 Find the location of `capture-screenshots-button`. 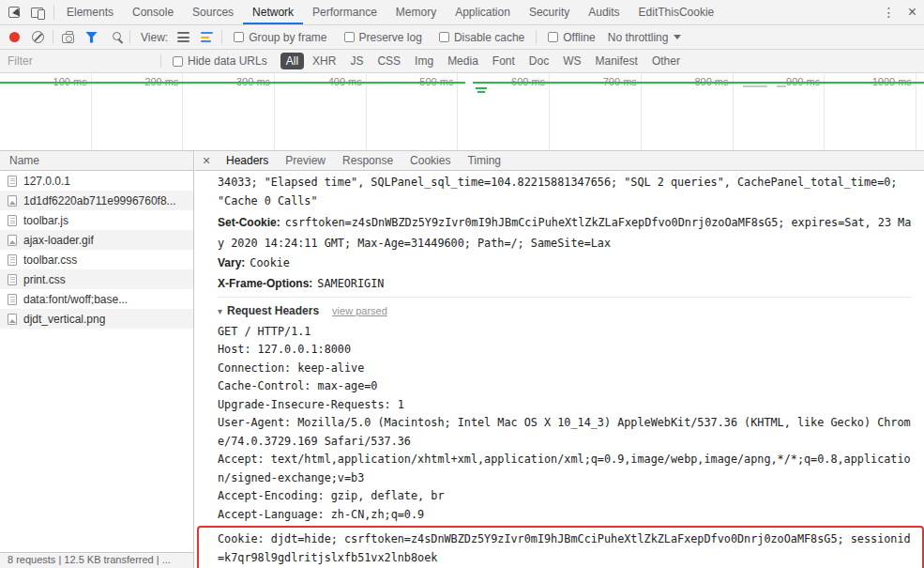

capture-screenshots-button is located at coordinates (68, 38).